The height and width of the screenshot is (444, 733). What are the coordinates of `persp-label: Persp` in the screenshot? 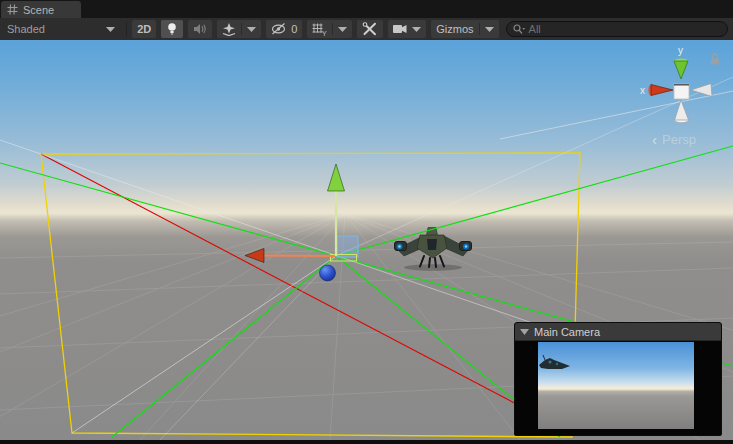 It's located at (679, 140).